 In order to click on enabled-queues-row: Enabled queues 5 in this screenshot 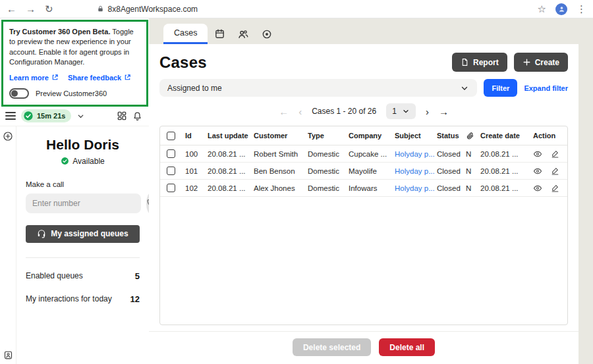, I will do `click(83, 270)`.